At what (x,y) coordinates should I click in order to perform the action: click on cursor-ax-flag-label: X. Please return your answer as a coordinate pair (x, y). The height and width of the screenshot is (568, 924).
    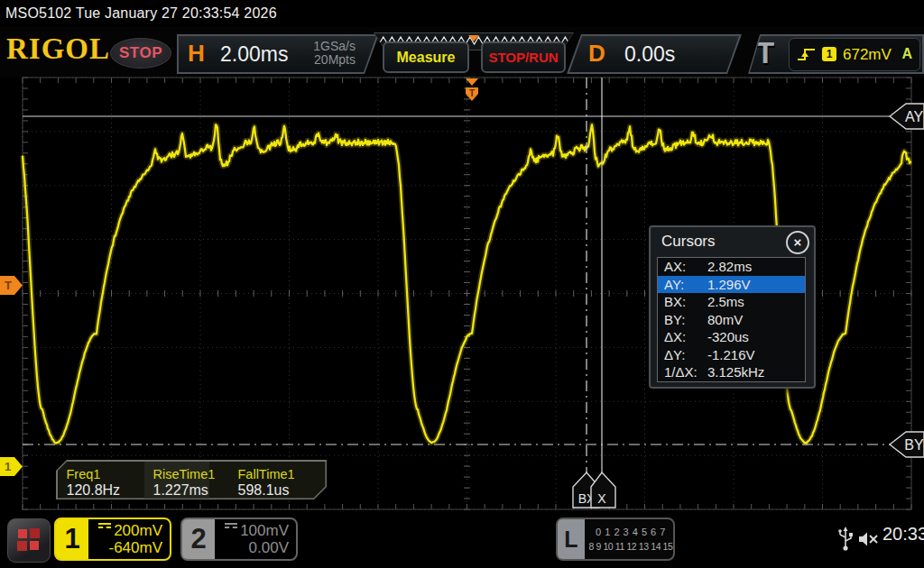
    Looking at the image, I should click on (602, 499).